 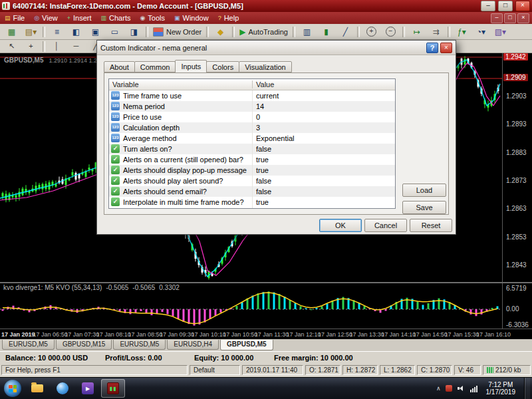 What do you see at coordinates (185, 170) in the screenshot?
I see `param-variable: Alerts should display pop-up message` at bounding box center [185, 170].